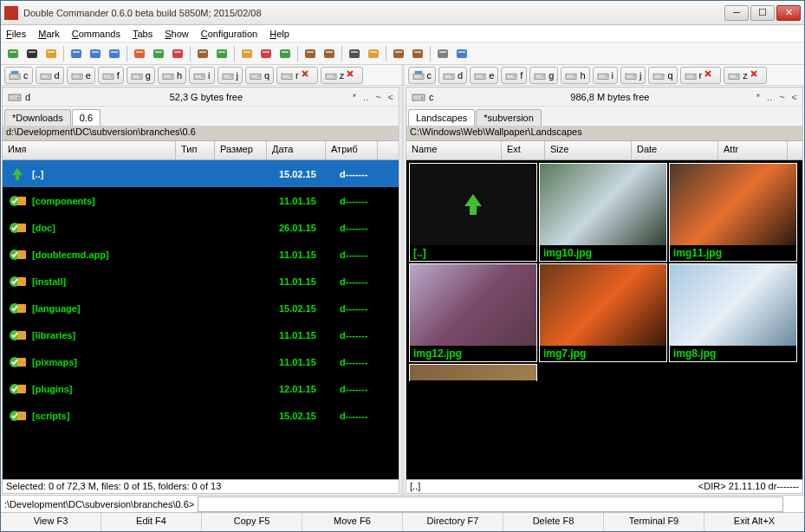 The height and width of the screenshot is (532, 805). What do you see at coordinates (378, 97) in the screenshot?
I see `left-nav-~: ~` at bounding box center [378, 97].